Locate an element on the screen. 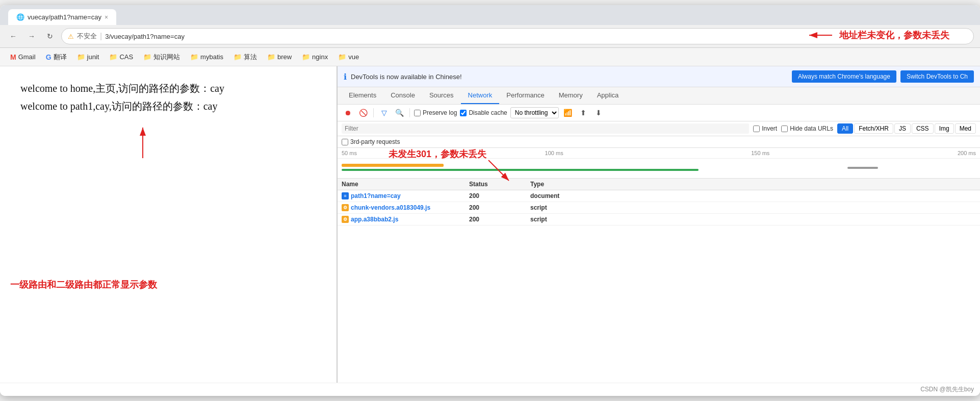 This screenshot has height=401, width=980. bookmark-cas: 📁 CAS is located at coordinates (121, 57).